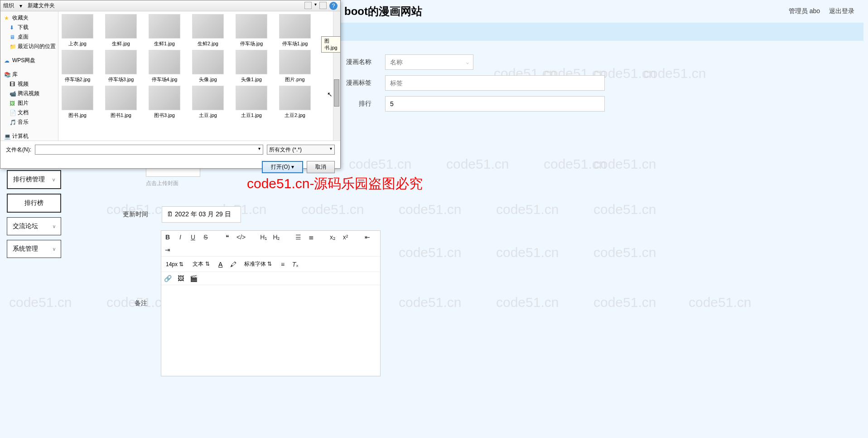 This screenshot has height=438, width=868. I want to click on view-icon, so click(308, 5).